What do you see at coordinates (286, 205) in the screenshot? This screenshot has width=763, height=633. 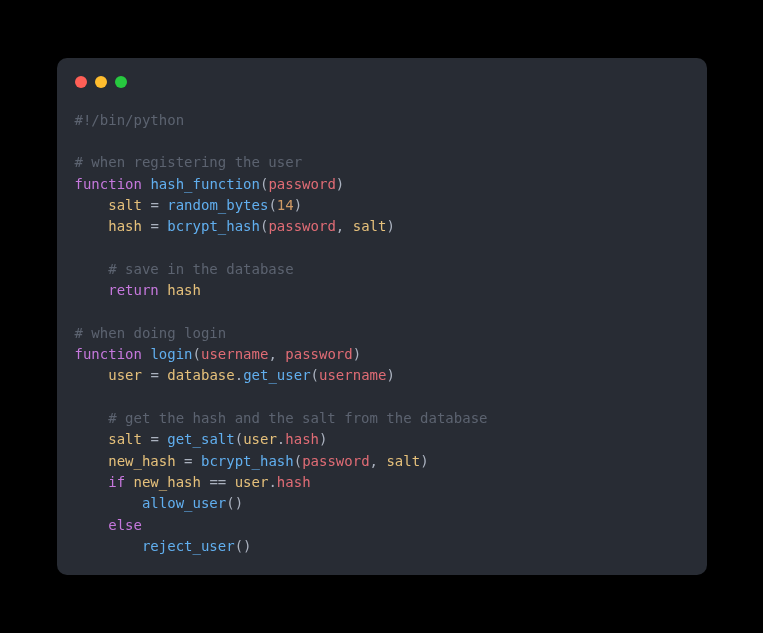 I see `code-token: 14` at bounding box center [286, 205].